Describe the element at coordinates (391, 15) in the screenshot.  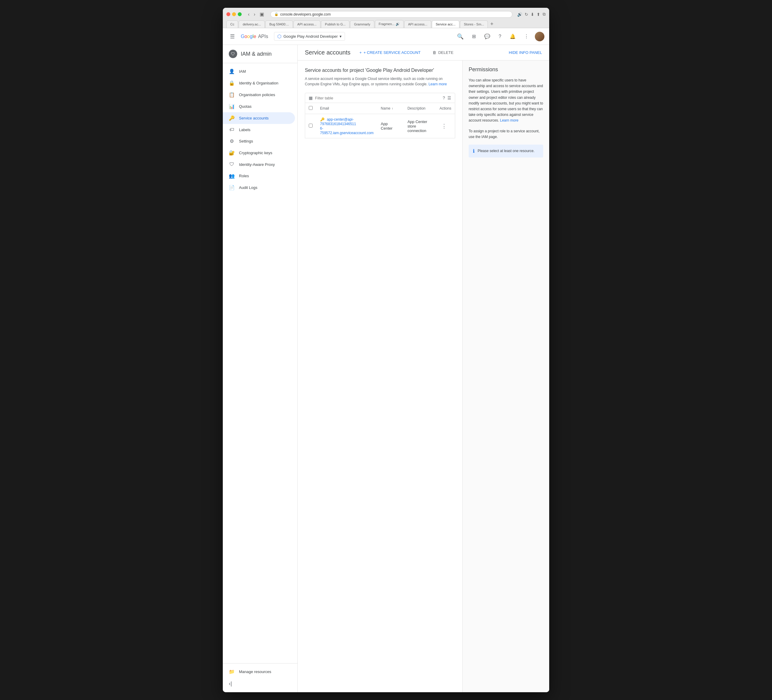
I see `address-bar: 🔒 console.developers.google.com` at that location.